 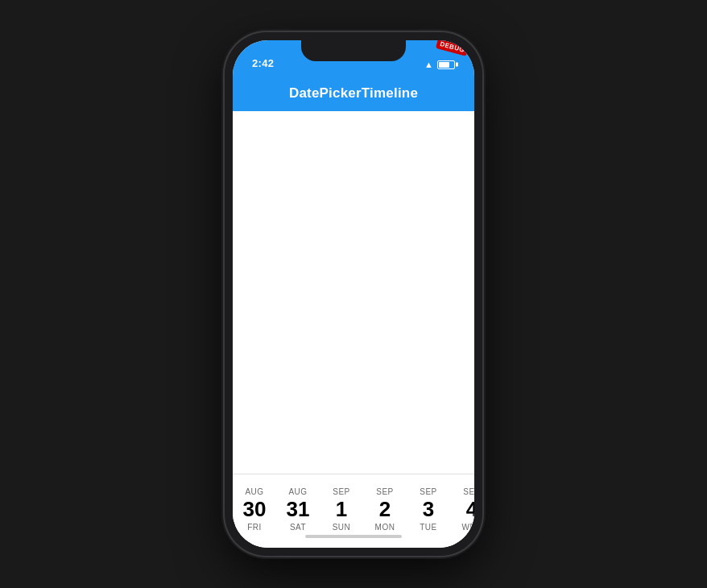 What do you see at coordinates (385, 527) in the screenshot?
I see `date-day-label: MON` at bounding box center [385, 527].